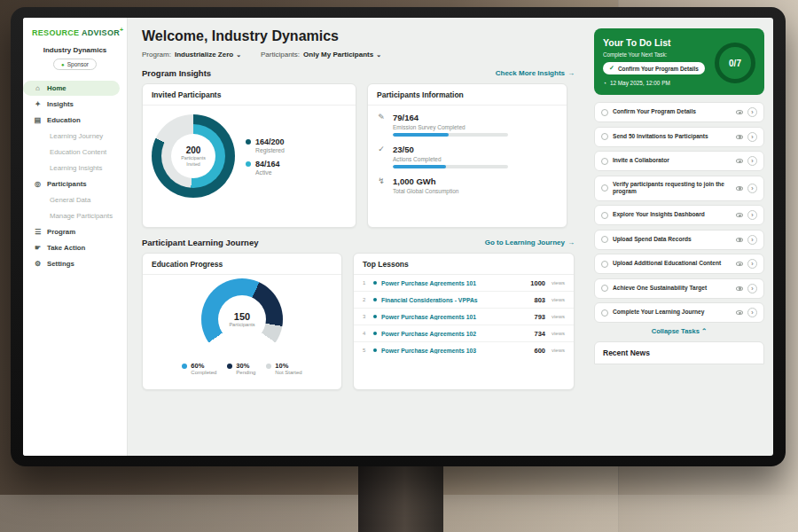 The image size is (798, 532). What do you see at coordinates (358, 55) in the screenshot?
I see `filters-row: Program: Industrialize Zero ⌄ Participan…` at bounding box center [358, 55].